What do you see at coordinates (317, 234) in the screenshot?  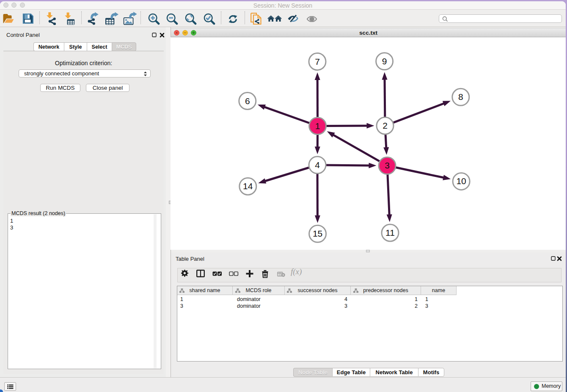 I see `svg-text: 15` at bounding box center [317, 234].